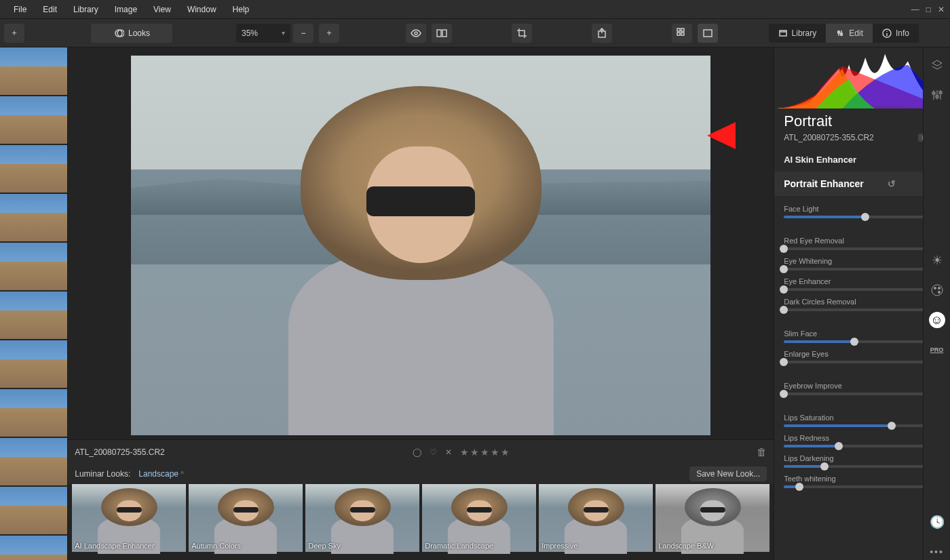 The image size is (950, 560). I want to click on portrait-icon: ☺, so click(937, 320).